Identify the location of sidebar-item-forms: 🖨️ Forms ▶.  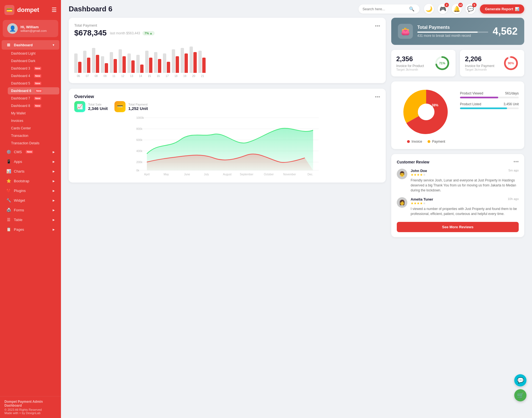
(30, 210).